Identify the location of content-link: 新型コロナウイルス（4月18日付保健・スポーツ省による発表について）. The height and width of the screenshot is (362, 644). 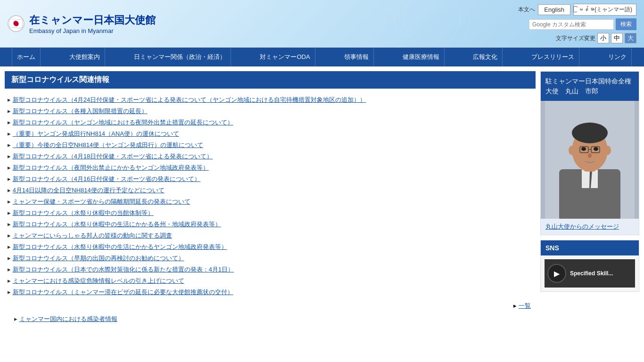
(113, 156).